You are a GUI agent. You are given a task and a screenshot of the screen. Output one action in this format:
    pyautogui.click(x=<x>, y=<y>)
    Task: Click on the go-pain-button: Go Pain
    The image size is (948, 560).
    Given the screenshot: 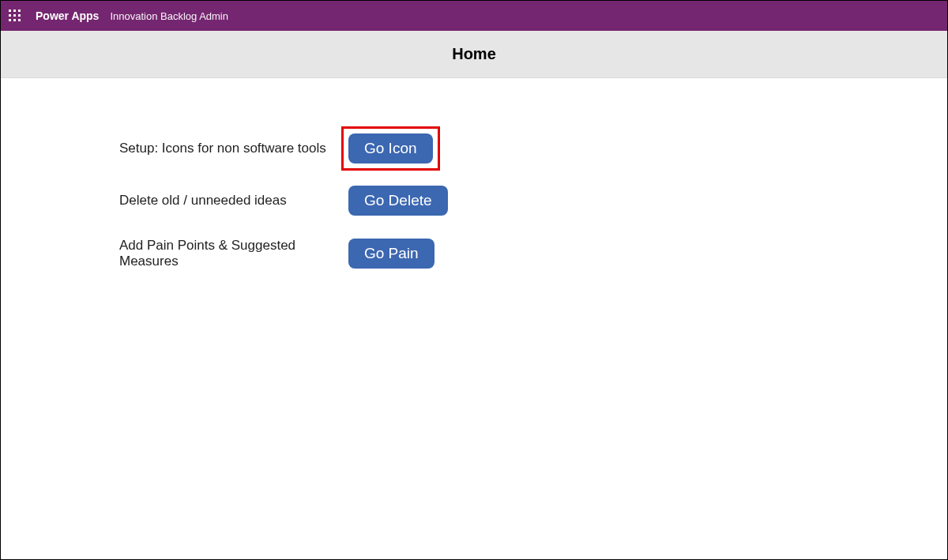 What is the action you would take?
    pyautogui.click(x=392, y=254)
    